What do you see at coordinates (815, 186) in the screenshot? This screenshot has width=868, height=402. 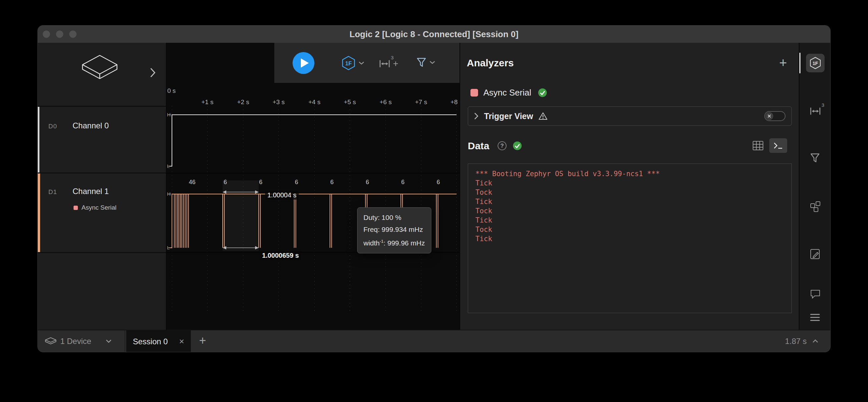 I see `right-sidebar-rail: 1F 3` at bounding box center [815, 186].